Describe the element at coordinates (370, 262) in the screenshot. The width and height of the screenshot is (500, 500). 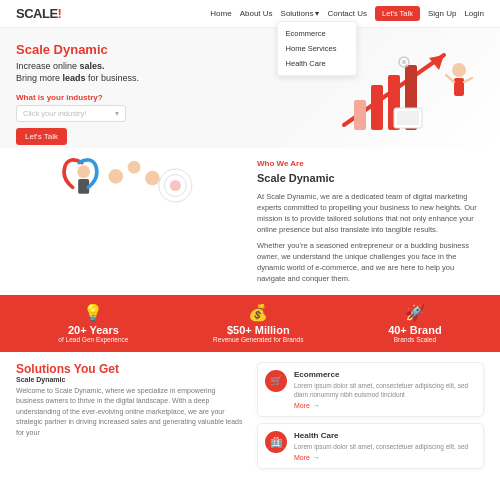
I see `who-body-2: Whether you're a seasoned entrepreneur o…` at that location.